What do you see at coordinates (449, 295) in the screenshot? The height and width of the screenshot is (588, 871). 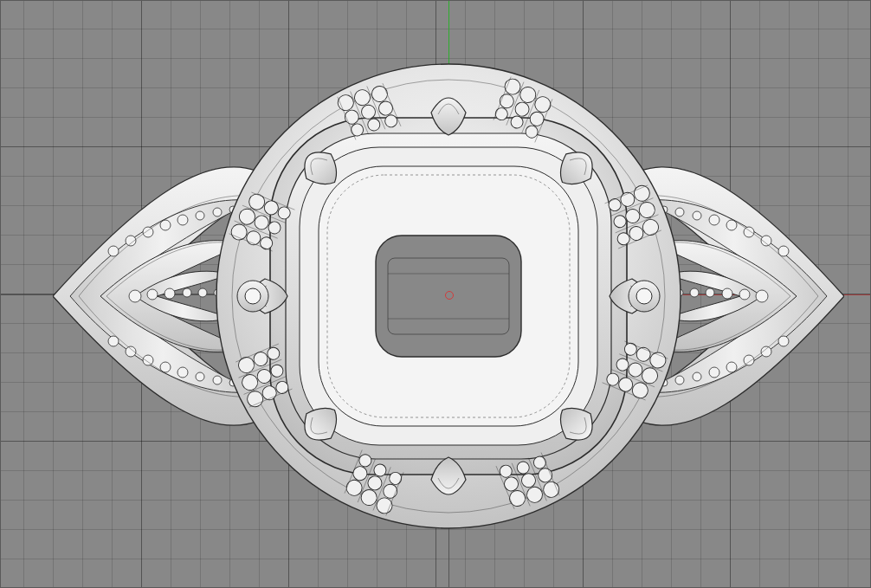 I see `world-origin-icon` at bounding box center [449, 295].